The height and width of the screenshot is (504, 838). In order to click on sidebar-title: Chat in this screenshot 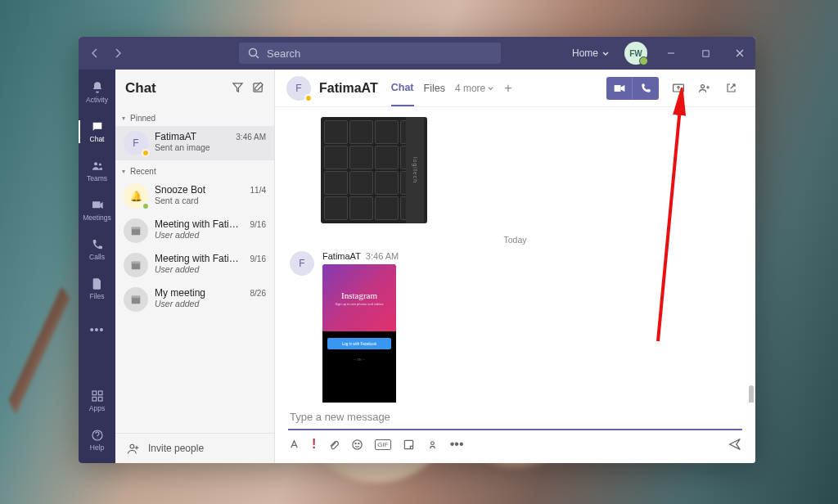, I will do `click(141, 88)`.